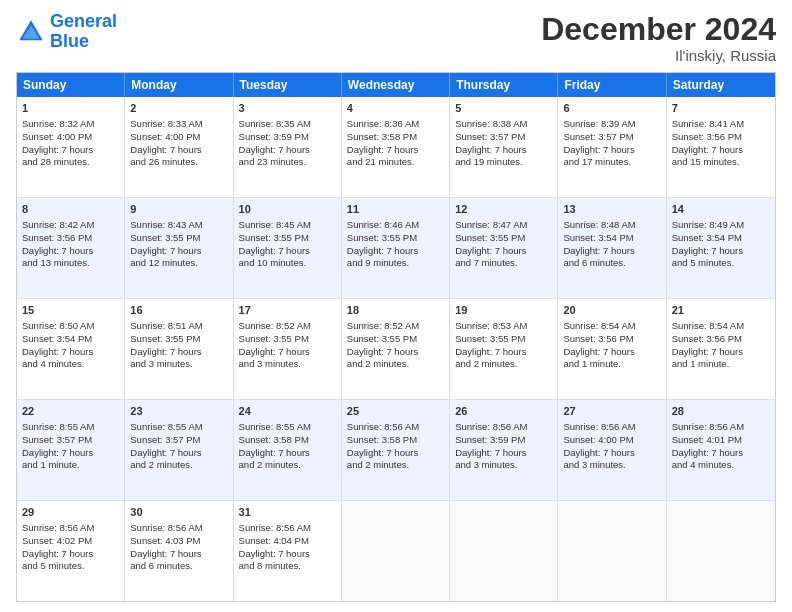  Describe the element at coordinates (612, 147) in the screenshot. I see `cal-cell-1-6: 6Sunrise: 8:39 AMSunset: 3:57 PMDaylight…` at that location.